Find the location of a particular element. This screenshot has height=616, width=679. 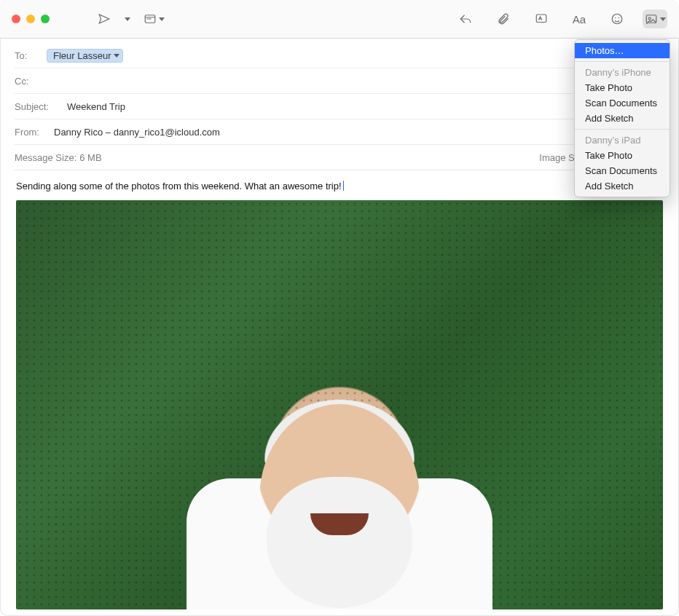

from-field-row: From: Danny Rico – danny_rico1@icloud.co… is located at coordinates (340, 133).